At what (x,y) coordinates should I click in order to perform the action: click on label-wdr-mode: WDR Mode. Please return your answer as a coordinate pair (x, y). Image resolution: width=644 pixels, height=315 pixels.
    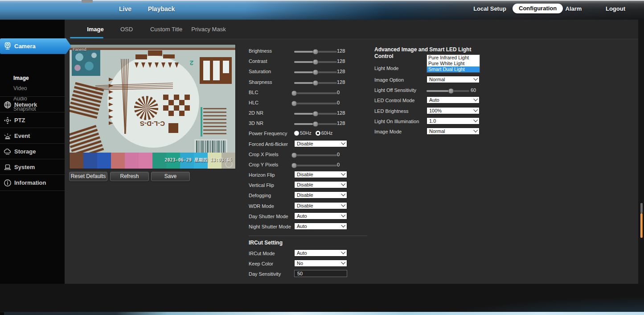
    Looking at the image, I should click on (261, 206).